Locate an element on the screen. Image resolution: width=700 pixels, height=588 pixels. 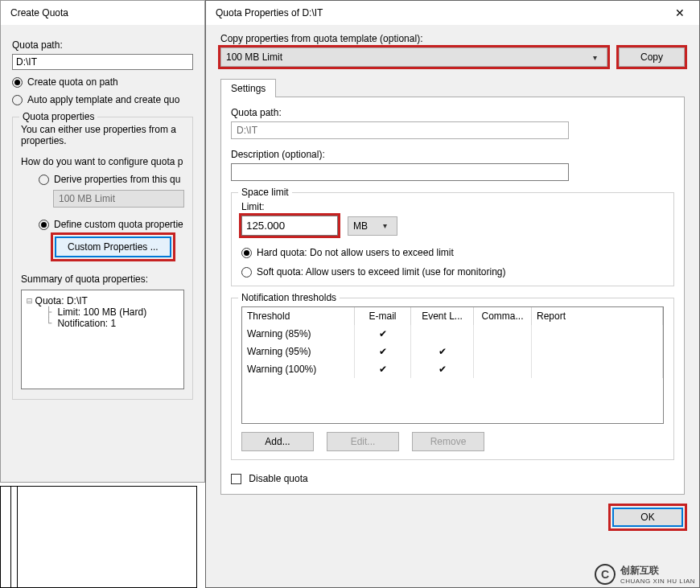
custom-properties-button: Custom Properties ... is located at coordinates (113, 247).